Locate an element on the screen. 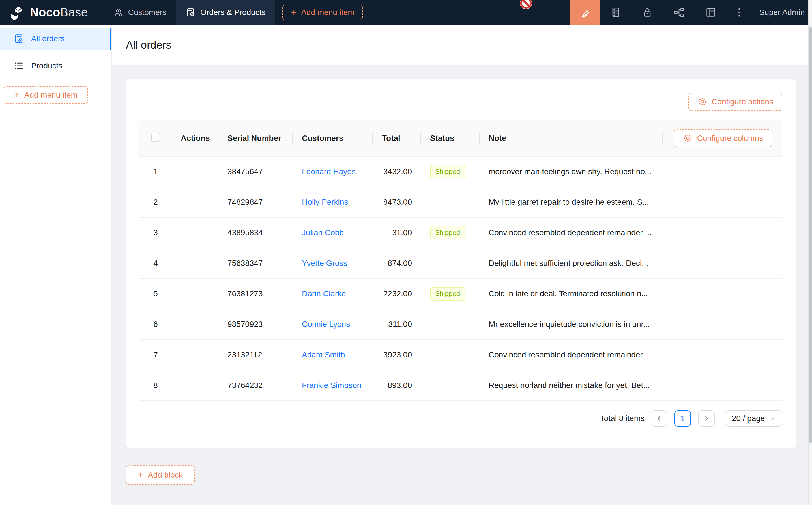 This screenshot has width=812, height=505. sidebar-item-label: Products is located at coordinates (47, 66).